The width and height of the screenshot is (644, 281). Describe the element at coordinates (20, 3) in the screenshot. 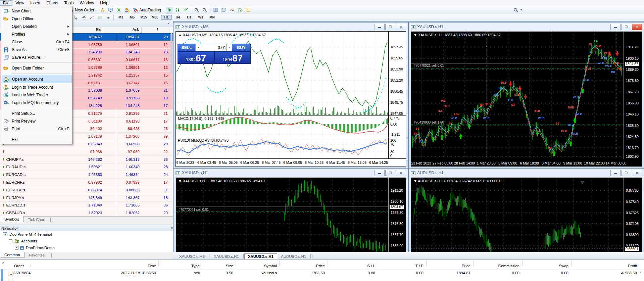

I see `menu-view: View` at that location.